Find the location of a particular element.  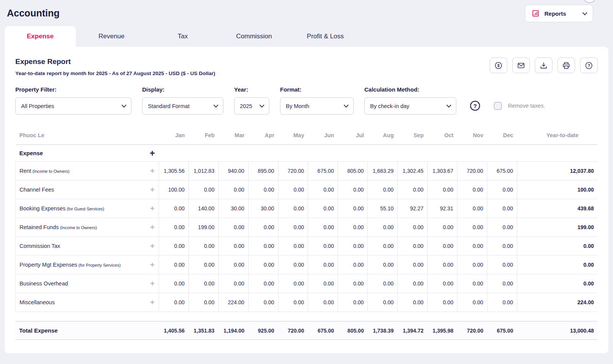

total-month-value: 925.00 is located at coordinates (263, 331).